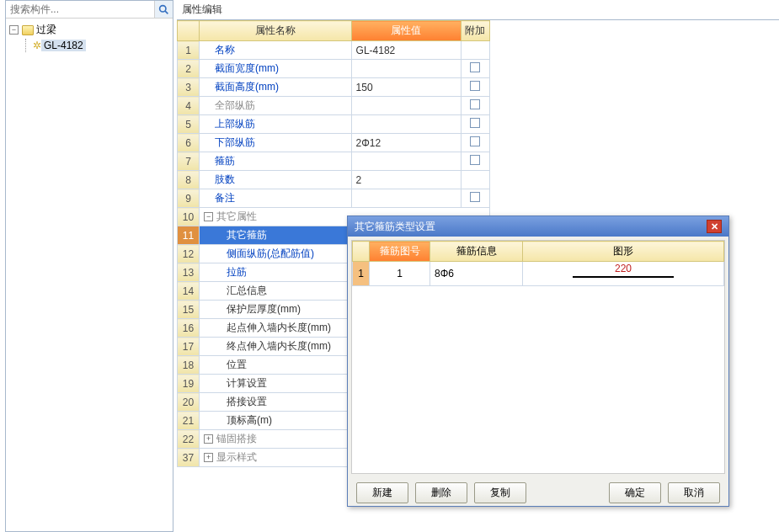 The width and height of the screenshot is (779, 532). Describe the element at coordinates (406, 180) in the screenshot. I see `property-value-cell: 2` at that location.